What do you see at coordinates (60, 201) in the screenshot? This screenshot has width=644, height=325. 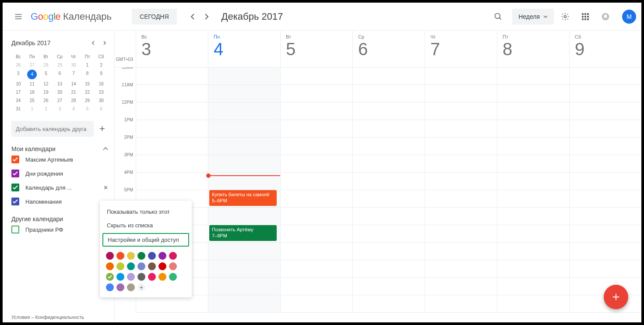 I see `calendar-item: Напоминания` at bounding box center [60, 201].